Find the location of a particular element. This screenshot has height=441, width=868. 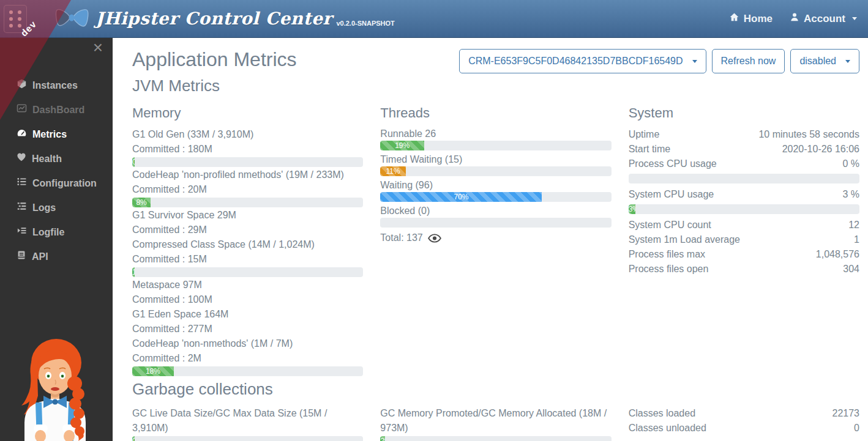

system-row: Start time2020-10-26 16:06 is located at coordinates (744, 149).